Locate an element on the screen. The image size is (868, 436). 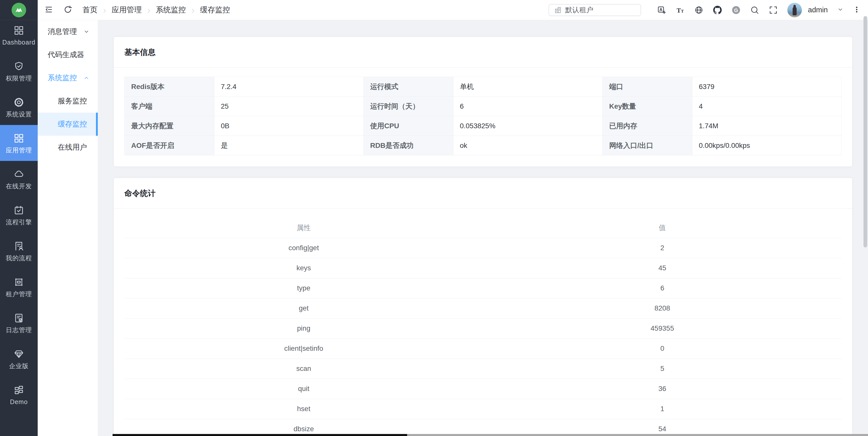
chevron-up-icon is located at coordinates (87, 78).